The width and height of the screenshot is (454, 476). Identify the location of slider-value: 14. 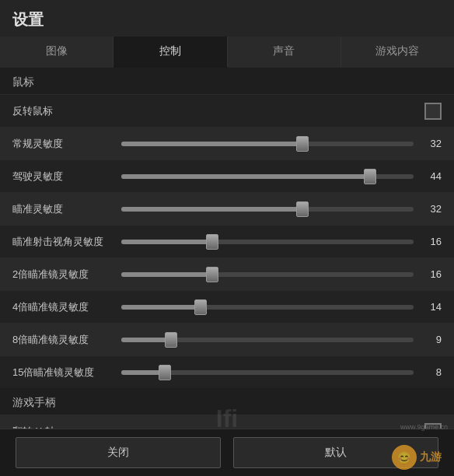
(431, 306).